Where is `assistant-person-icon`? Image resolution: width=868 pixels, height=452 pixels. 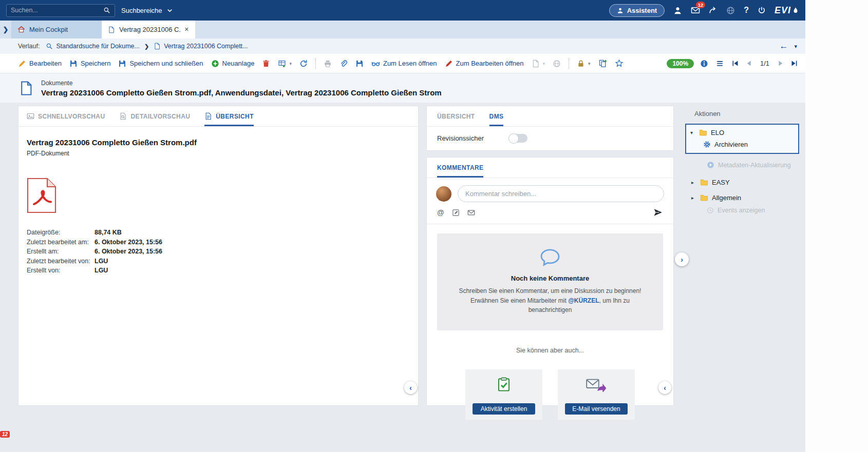 assistant-person-icon is located at coordinates (620, 10).